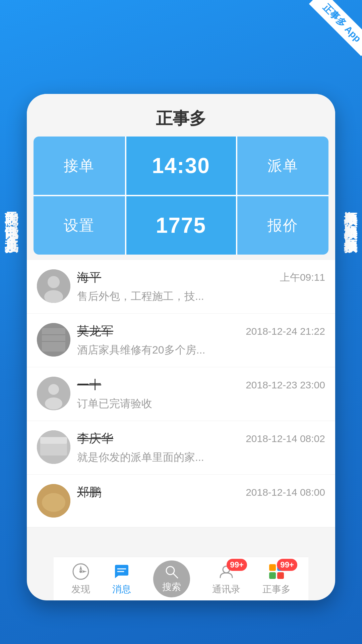 This screenshot has width=362, height=644. What do you see at coordinates (181, 225) in the screenshot?
I see `count-display: 1775` at bounding box center [181, 225].